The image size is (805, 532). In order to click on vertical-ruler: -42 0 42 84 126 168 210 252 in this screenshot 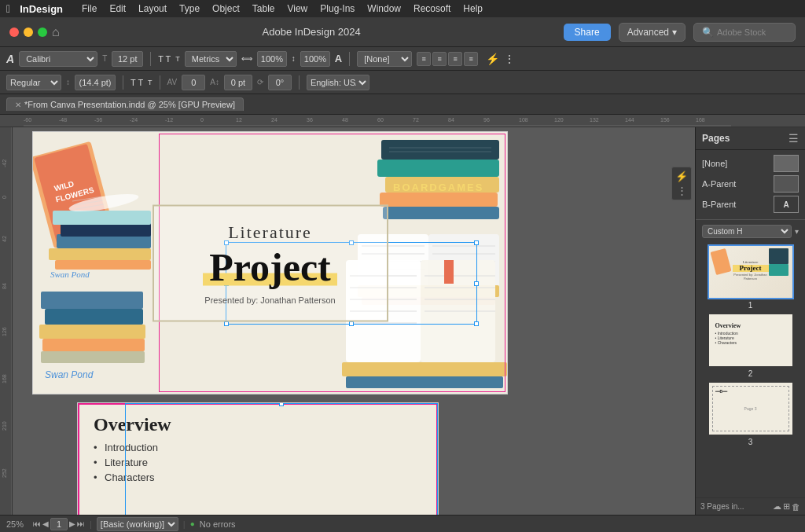, I will do `click(6, 321)`.